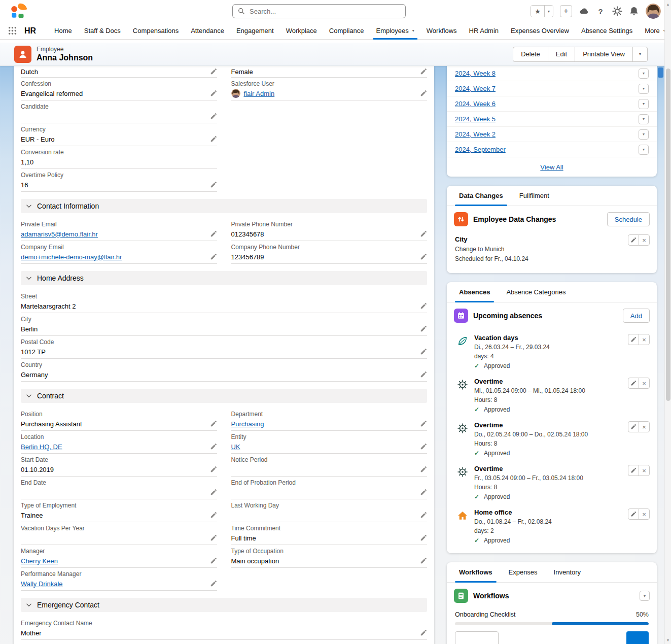  Describe the element at coordinates (653, 11) in the screenshot. I see `user-avatar` at that location.